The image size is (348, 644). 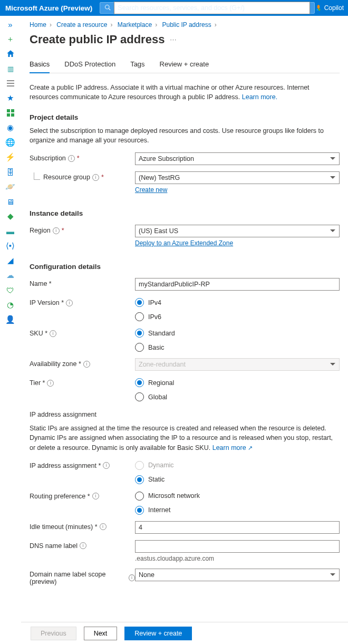 What do you see at coordinates (82, 283) in the screenshot?
I see `name-label: Name *` at bounding box center [82, 283].